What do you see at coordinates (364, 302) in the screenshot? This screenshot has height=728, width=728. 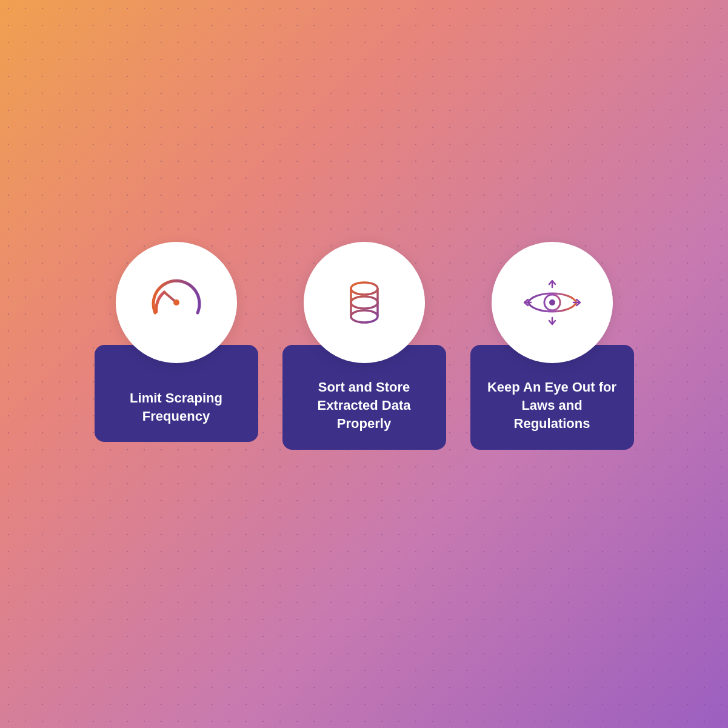 I see `database-icon` at bounding box center [364, 302].